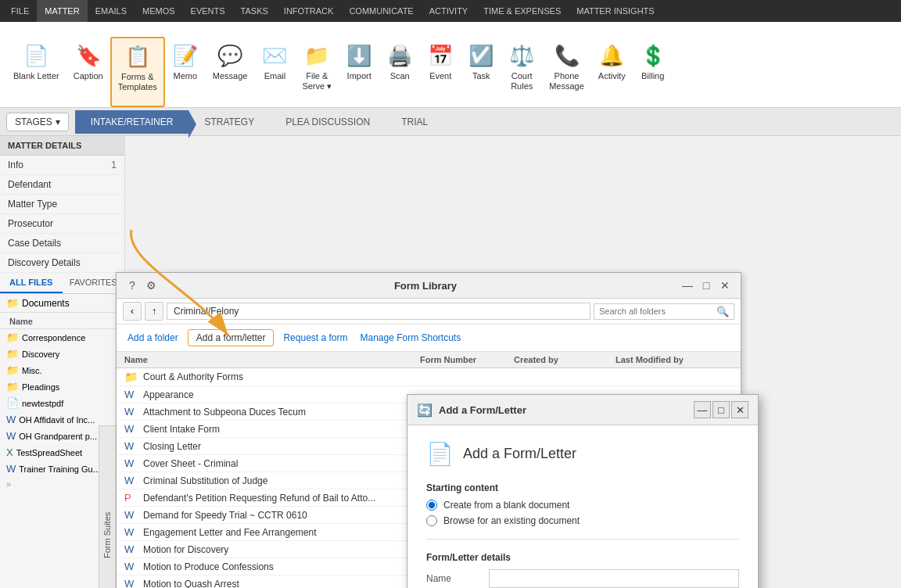 The image size is (901, 588). I want to click on col-header-name: Name, so click(272, 360).